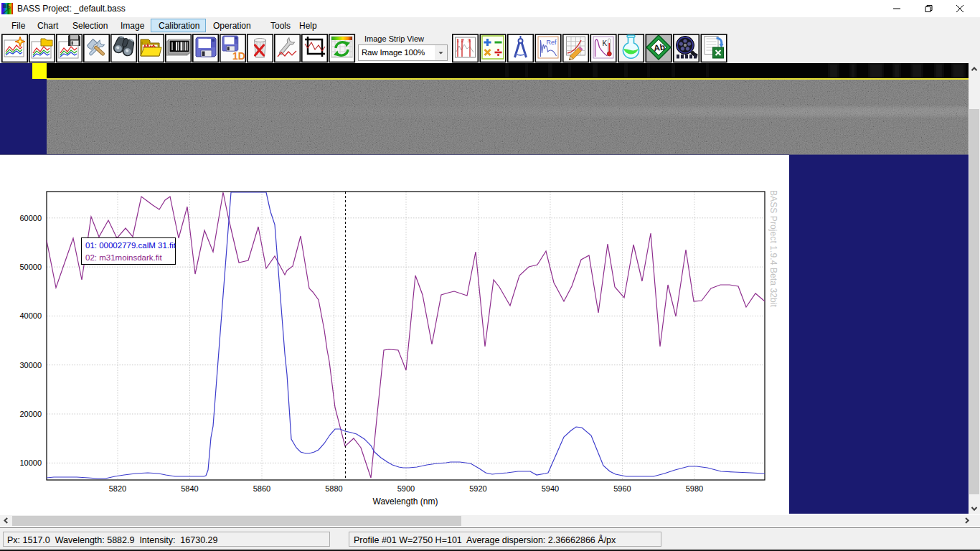  What do you see at coordinates (131, 245) in the screenshot?
I see `svg-text: 01: 00002779.calM 31.fit` at bounding box center [131, 245].